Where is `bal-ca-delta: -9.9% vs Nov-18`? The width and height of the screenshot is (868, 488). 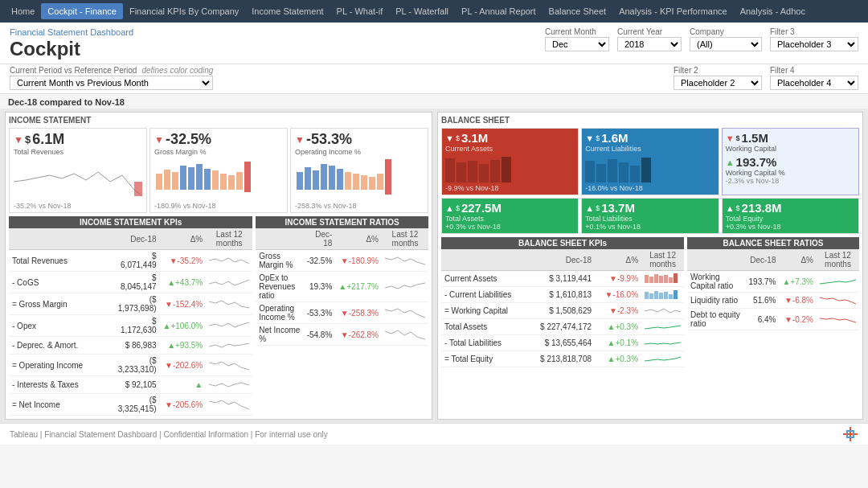 bal-ca-delta: -9.9% vs Nov-18 is located at coordinates (510, 188).